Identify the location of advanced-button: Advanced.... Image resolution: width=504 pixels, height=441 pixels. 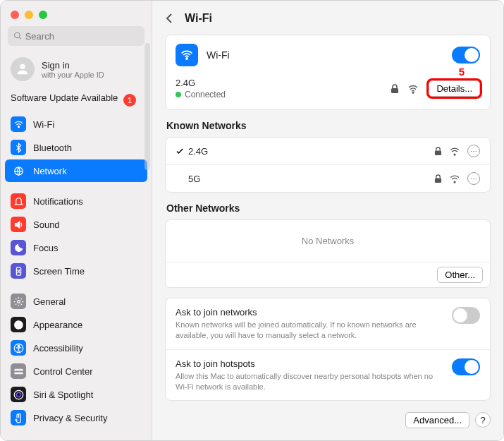
(437, 421).